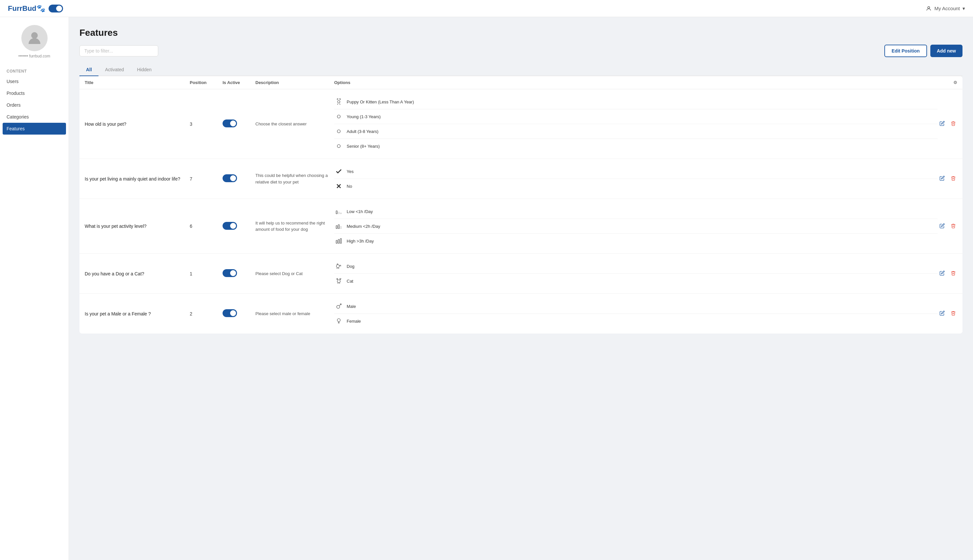  What do you see at coordinates (56, 8) in the screenshot?
I see `theme-toggle` at bounding box center [56, 8].